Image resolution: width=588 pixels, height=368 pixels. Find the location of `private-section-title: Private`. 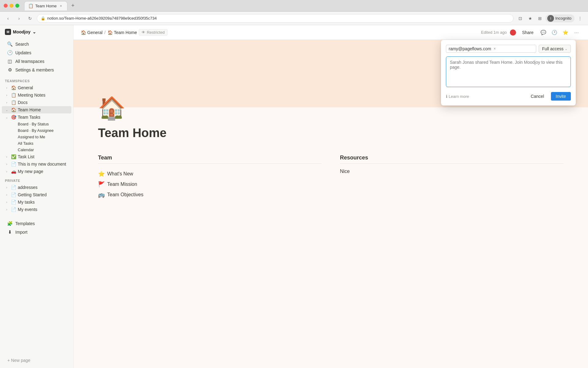

private-section-title: Private is located at coordinates (37, 179).